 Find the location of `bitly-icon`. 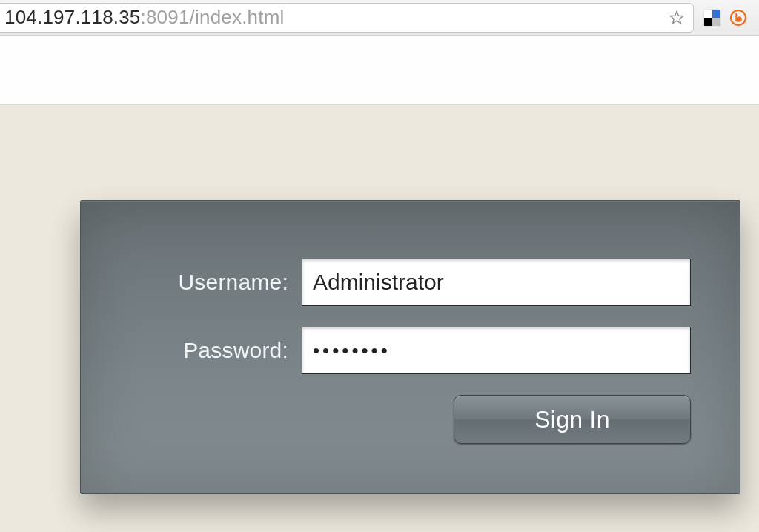

bitly-icon is located at coordinates (738, 18).